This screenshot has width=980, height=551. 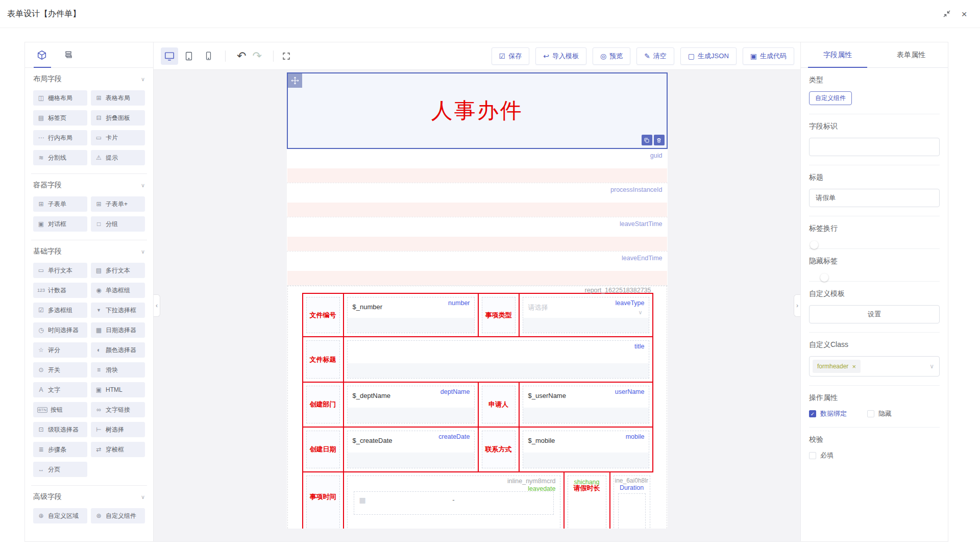 I want to click on palette-item-multi-text: ▤多行文本, so click(x=118, y=270).